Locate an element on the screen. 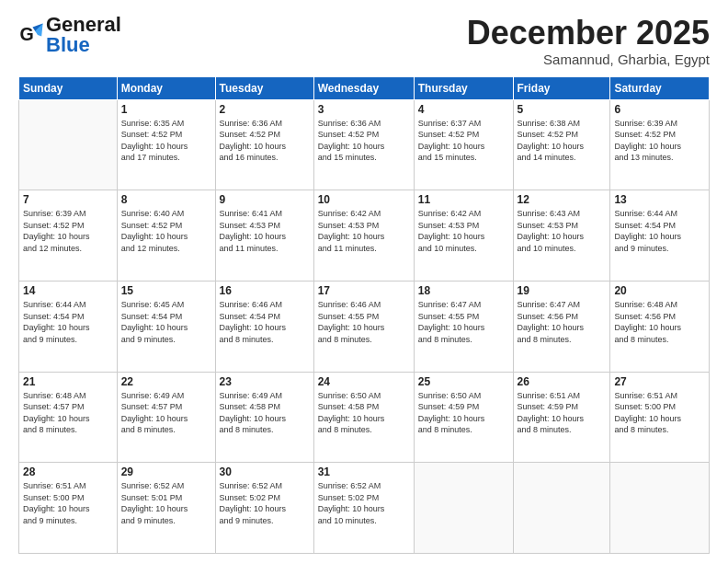 The height and width of the screenshot is (563, 728). day-number: 26 is located at coordinates (563, 382).